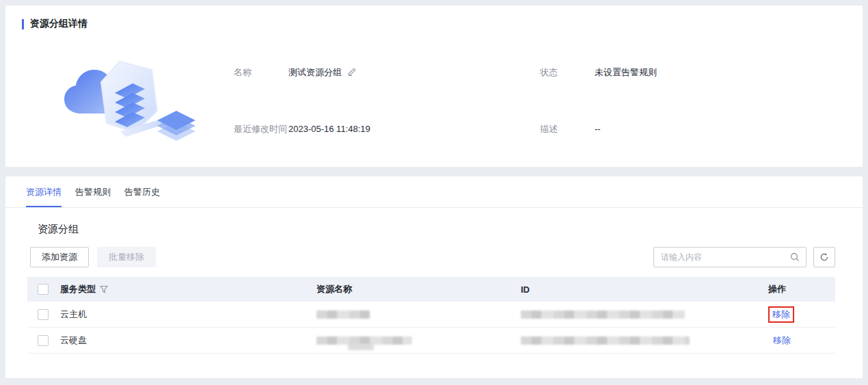 This screenshot has width=868, height=385. Describe the element at coordinates (645, 290) in the screenshot. I see `header-id: ID` at that location.